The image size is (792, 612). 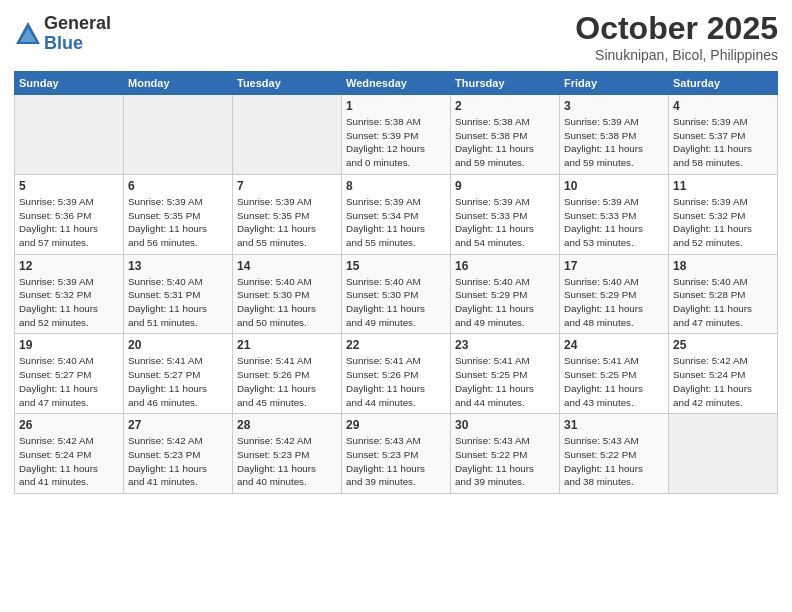 What do you see at coordinates (178, 454) in the screenshot?
I see `calendar-cell: 27Sunrise: 5:42 AM Sunset: 5:23 PM Dayli…` at bounding box center [178, 454].